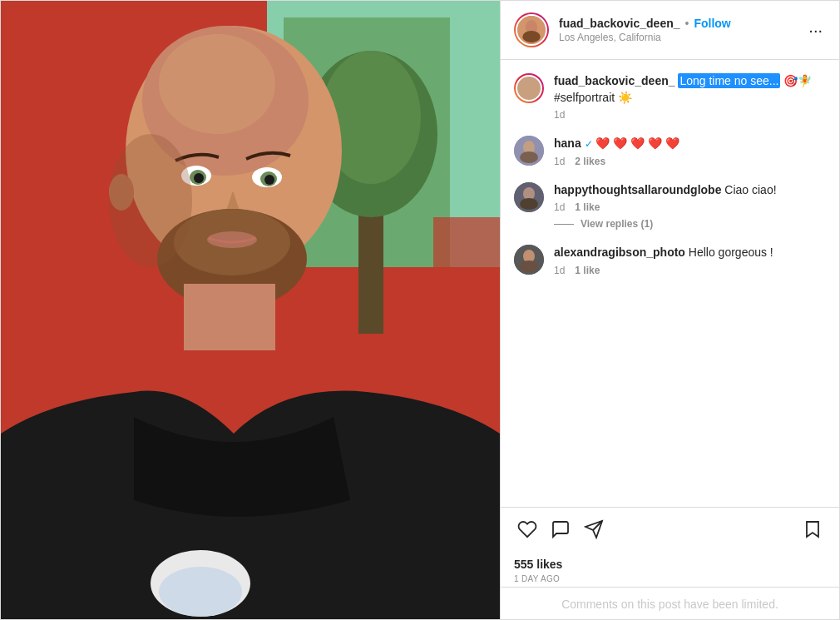 Image resolution: width=840 pixels, height=620 pixels. What do you see at coordinates (670, 579) in the screenshot?
I see `post-time: 1 DAY AGO` at bounding box center [670, 579].